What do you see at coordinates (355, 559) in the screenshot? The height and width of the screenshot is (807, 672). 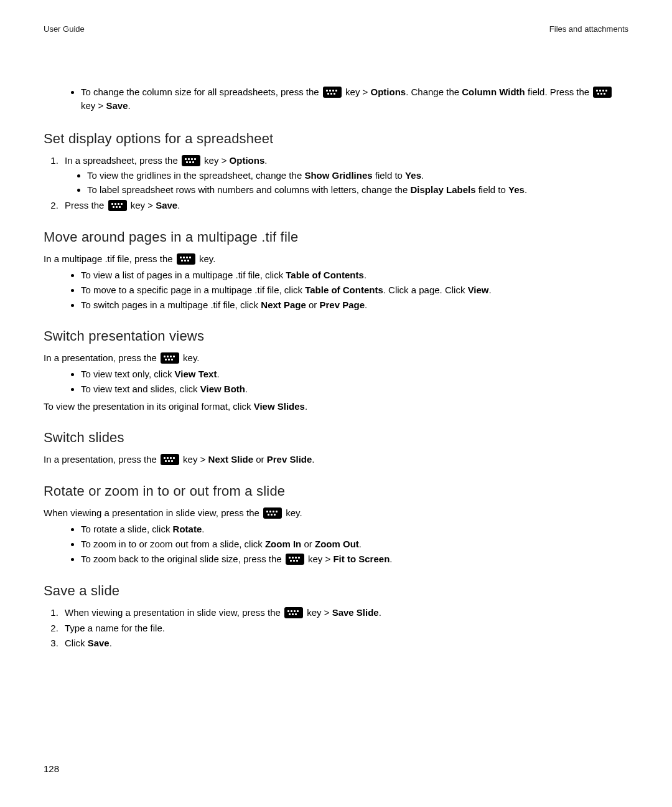 I see `list-item: To zoom back to the original slide size,…` at bounding box center [355, 559].